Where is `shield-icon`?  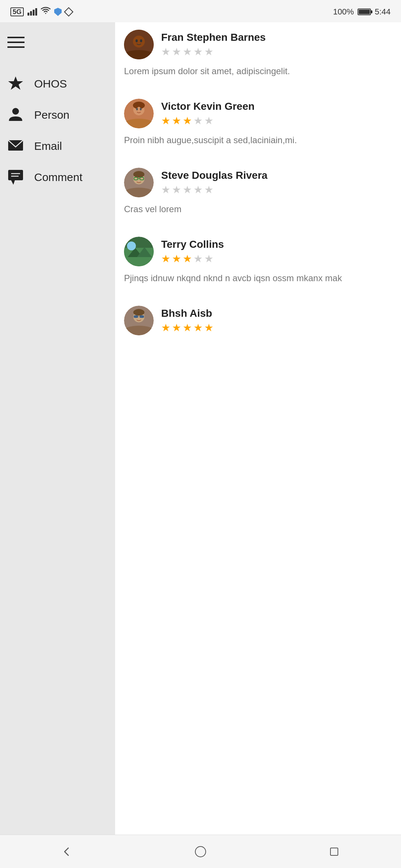
shield-icon is located at coordinates (58, 12).